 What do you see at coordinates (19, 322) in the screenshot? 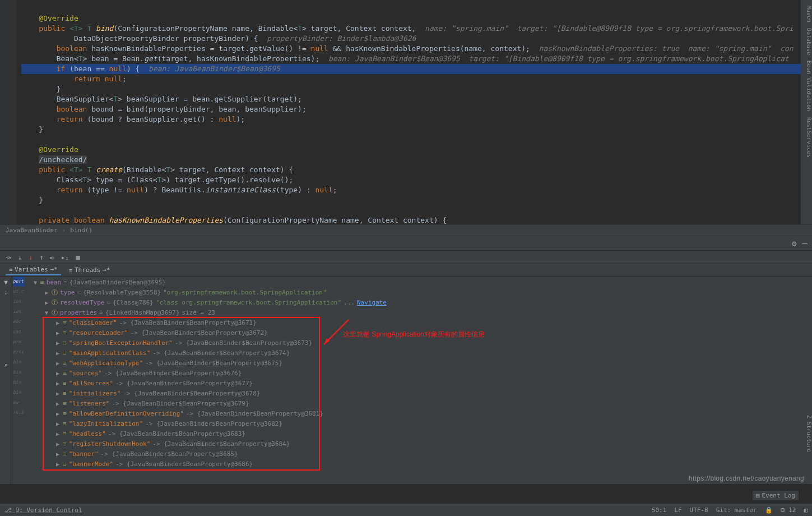
I see `frame-item: ebc` at bounding box center [19, 322].